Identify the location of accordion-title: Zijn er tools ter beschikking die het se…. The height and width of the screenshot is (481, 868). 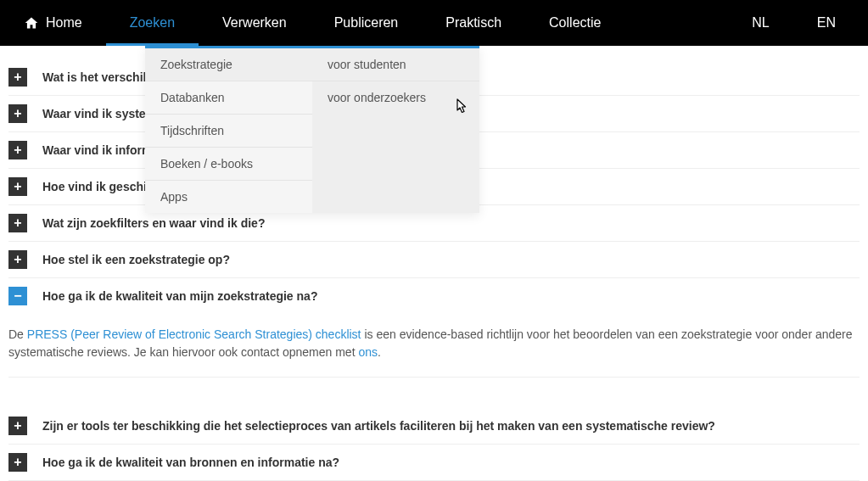
(378, 426).